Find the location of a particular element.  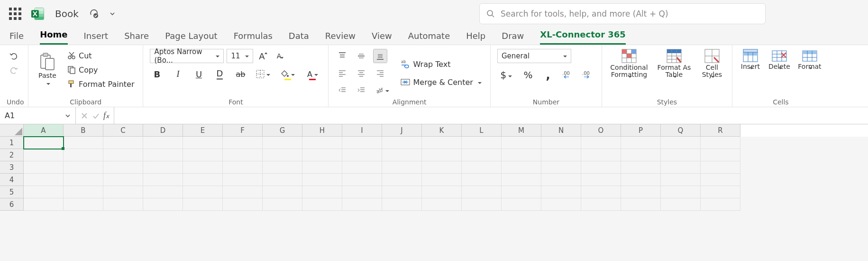

cell-R5 is located at coordinates (721, 192).